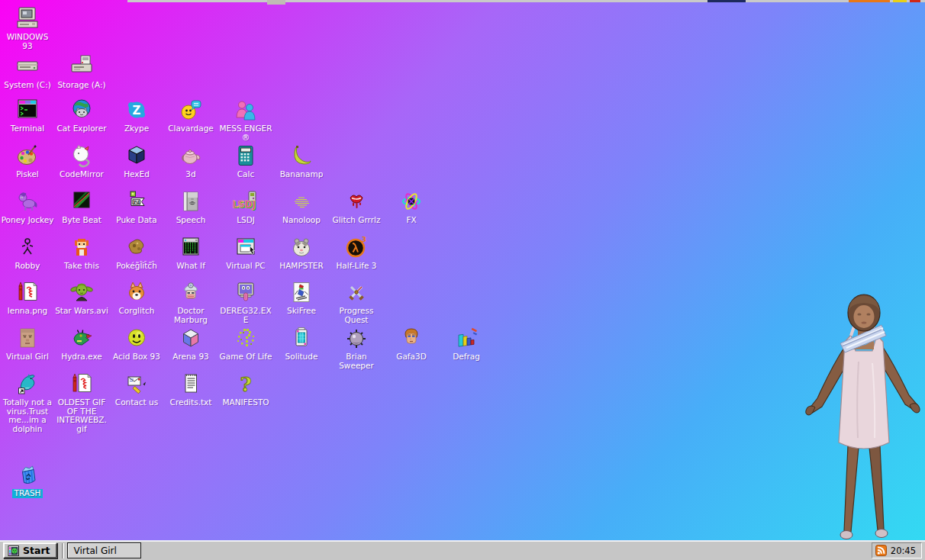 This screenshot has height=560, width=925. What do you see at coordinates (302, 175) in the screenshot?
I see `icon-label: Bananamp` at bounding box center [302, 175].